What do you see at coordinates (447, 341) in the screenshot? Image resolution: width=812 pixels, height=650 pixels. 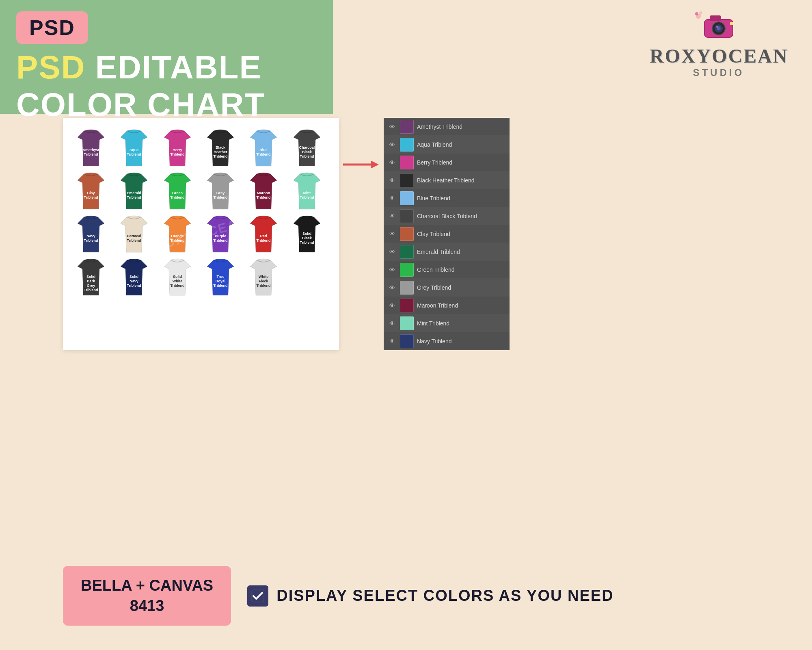 I see `layer-row: 👁Navy Triblend` at bounding box center [447, 341].